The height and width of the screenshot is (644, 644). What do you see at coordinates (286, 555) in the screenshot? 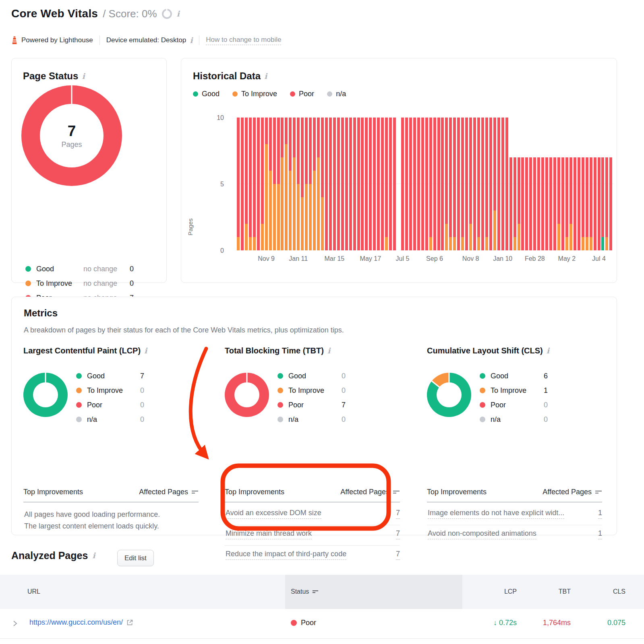
I see `improvement-link: Reduce the impact of third-party code` at bounding box center [286, 555].